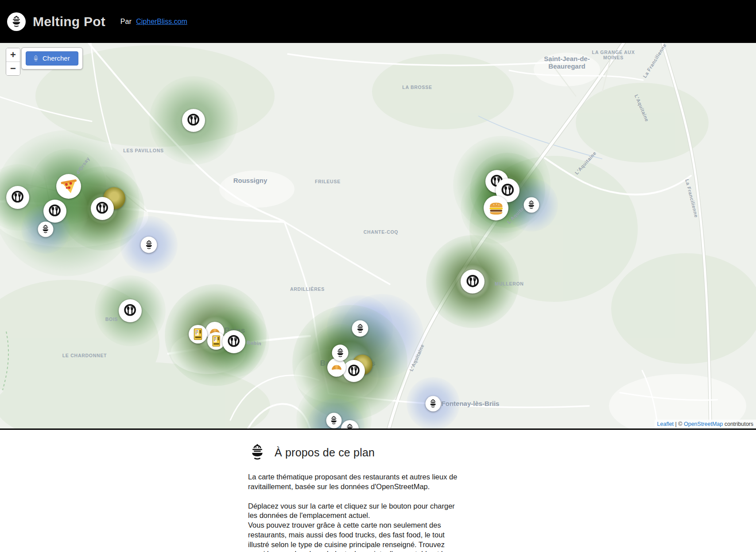  I want to click on byline-prefix: Par, so click(126, 21).